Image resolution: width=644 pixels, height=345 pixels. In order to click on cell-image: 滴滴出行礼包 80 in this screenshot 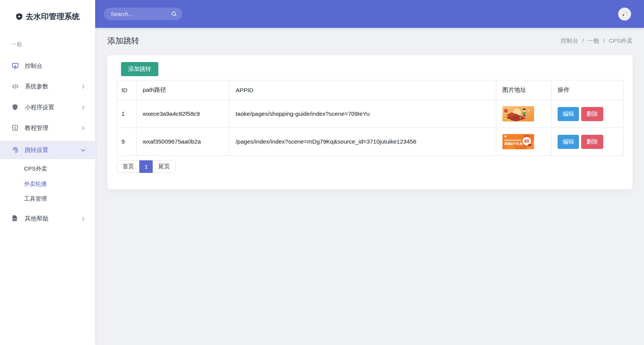, I will do `click(524, 142)`.